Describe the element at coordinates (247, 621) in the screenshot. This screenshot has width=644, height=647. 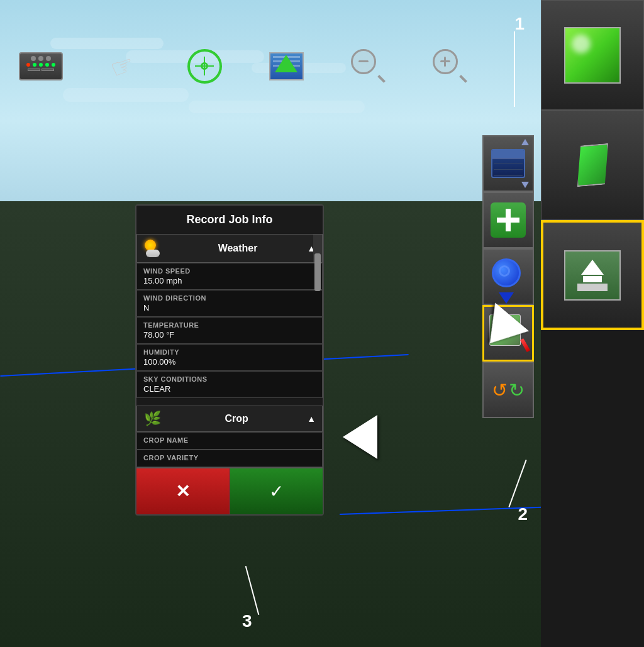
I see `annotation-3: 3` at that location.